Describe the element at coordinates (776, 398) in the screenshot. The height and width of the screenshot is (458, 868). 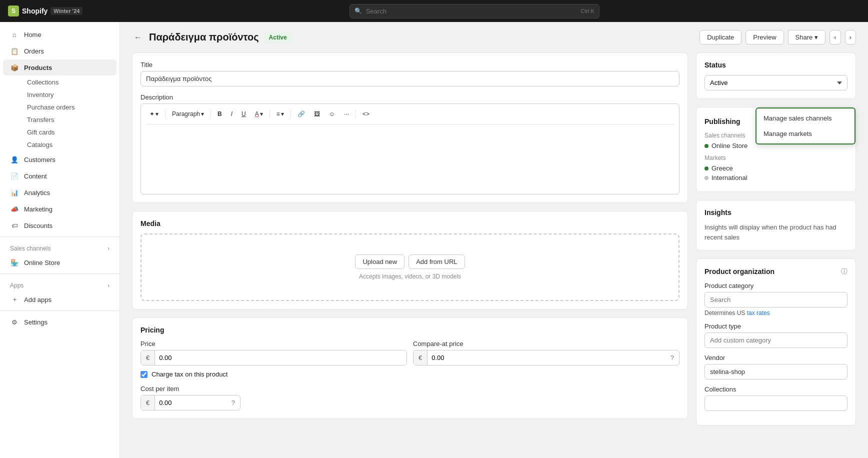
I see `collections-field: Collections` at that location.